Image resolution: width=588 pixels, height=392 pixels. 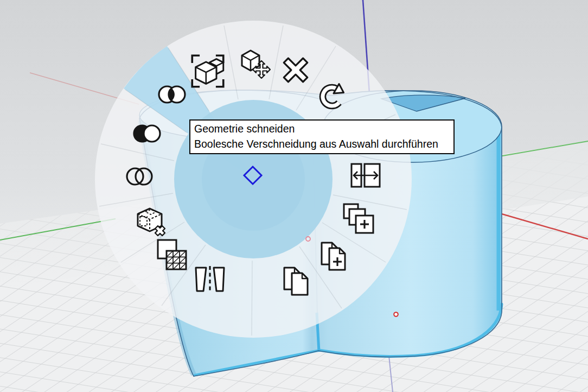 What do you see at coordinates (208, 71) in the screenshot?
I see `select-bodies-icon` at bounding box center [208, 71].